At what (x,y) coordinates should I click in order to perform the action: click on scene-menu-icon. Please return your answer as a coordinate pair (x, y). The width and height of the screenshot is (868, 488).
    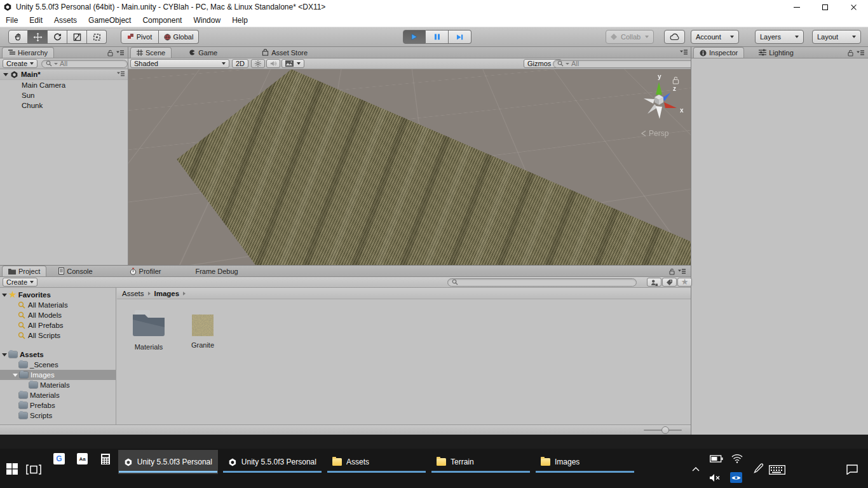
    Looking at the image, I should click on (121, 74).